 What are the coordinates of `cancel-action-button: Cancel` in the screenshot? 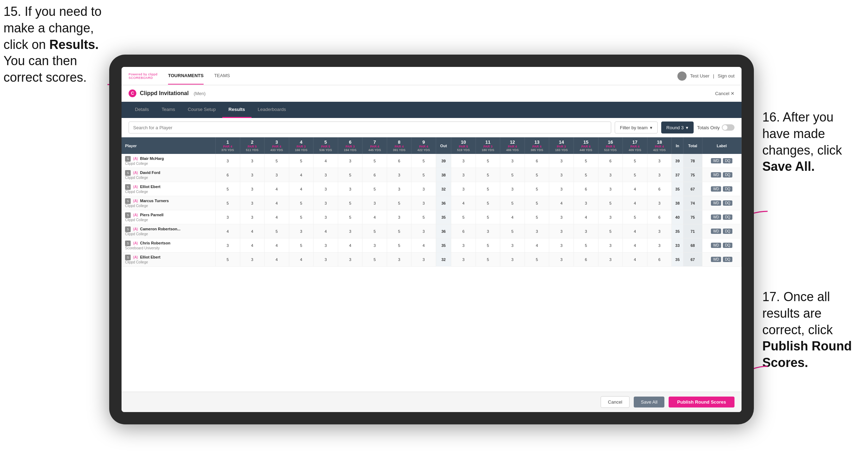 It's located at (615, 402).